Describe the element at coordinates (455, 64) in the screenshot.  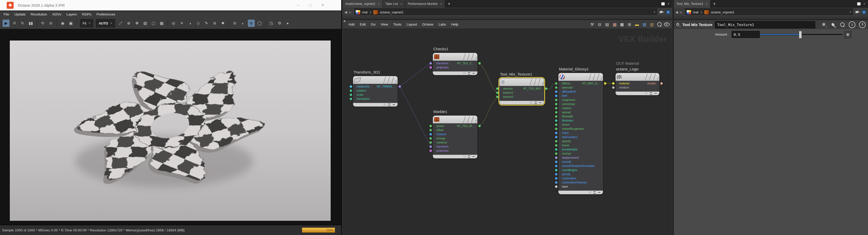
I see `node-body: transformNT_TEX_C...projection` at that location.